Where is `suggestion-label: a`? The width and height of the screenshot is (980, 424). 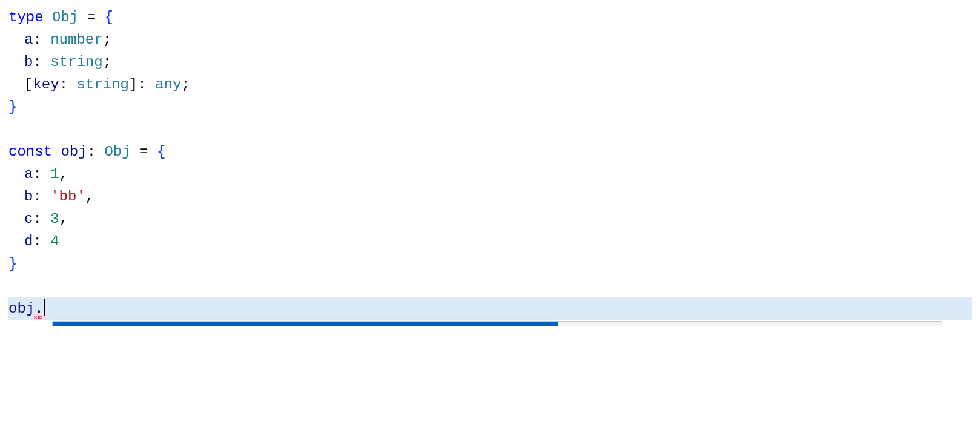 suggestion-label: a is located at coordinates (79, 324).